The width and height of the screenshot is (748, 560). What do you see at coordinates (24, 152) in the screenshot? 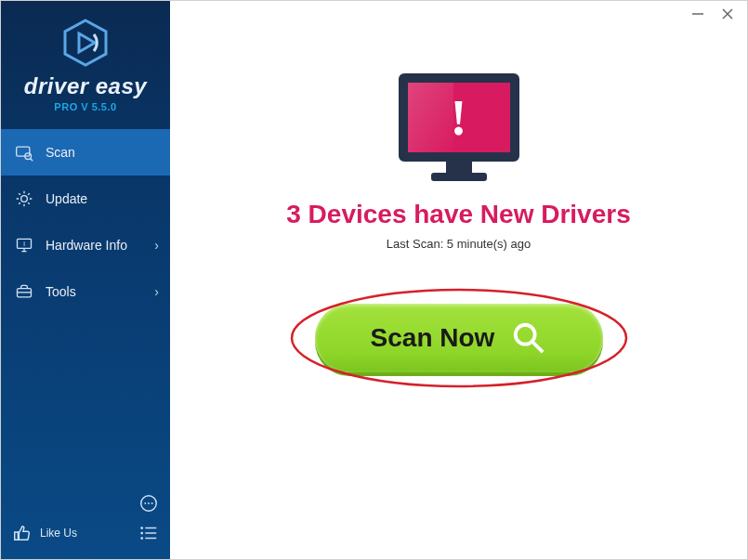
I see `scan-icon` at bounding box center [24, 152].